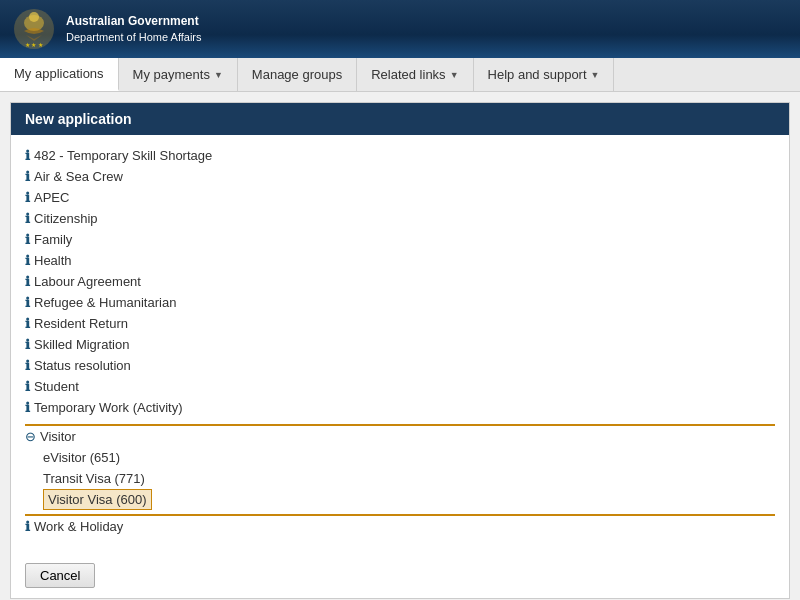  I want to click on list-item: ℹAir & Sea Crew, so click(400, 176).